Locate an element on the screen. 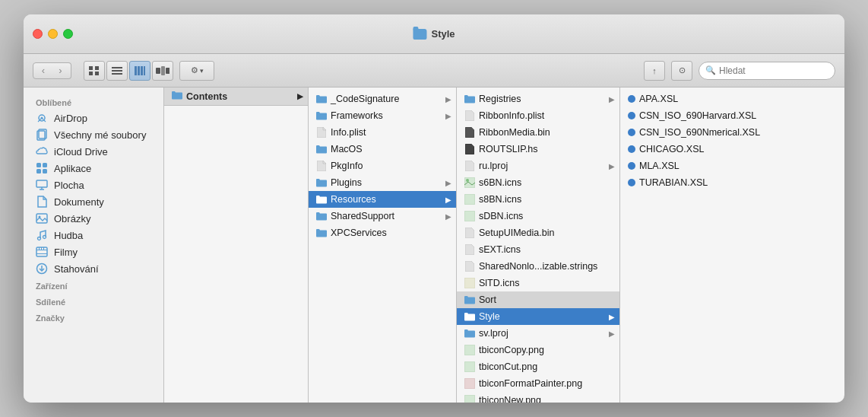  file-item-csnnmerical: CSN_ISO_690Nmerical.XSL is located at coordinates (733, 132).